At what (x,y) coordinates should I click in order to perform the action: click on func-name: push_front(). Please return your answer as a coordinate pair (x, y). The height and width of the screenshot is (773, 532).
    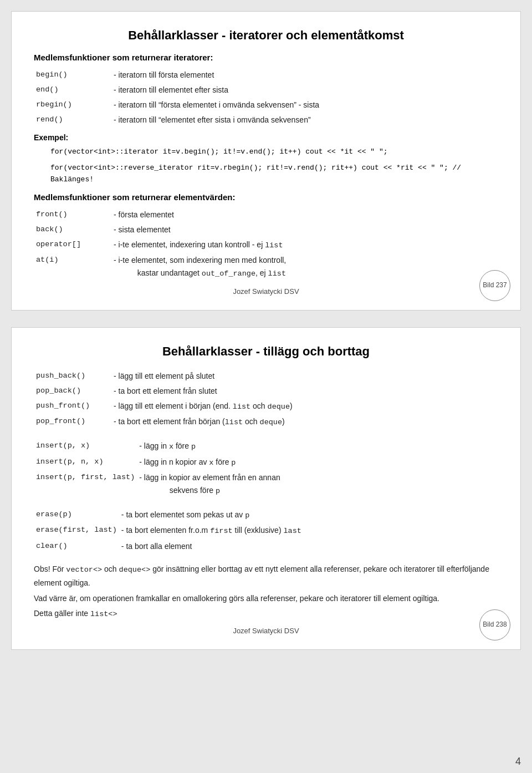
    Looking at the image, I should click on (73, 406).